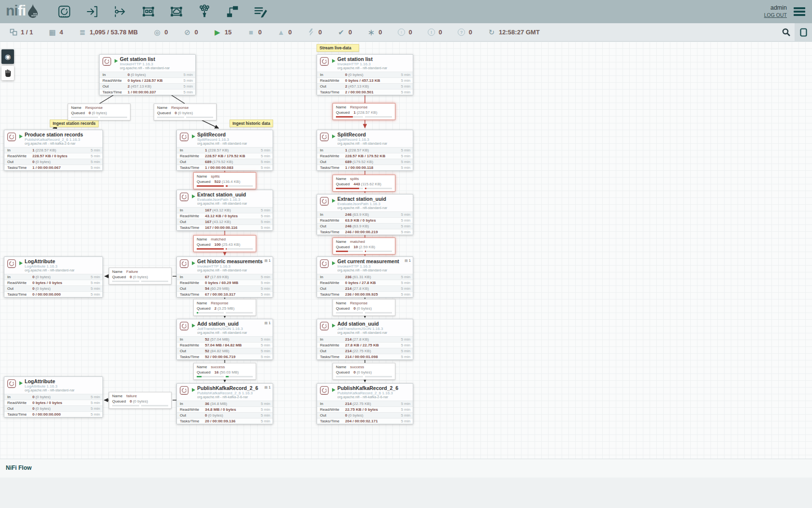 This screenshot has height=508, width=812. Describe the element at coordinates (53, 150) in the screenshot. I see `stat-row: In1(228.57 KB)5 min` at that location.